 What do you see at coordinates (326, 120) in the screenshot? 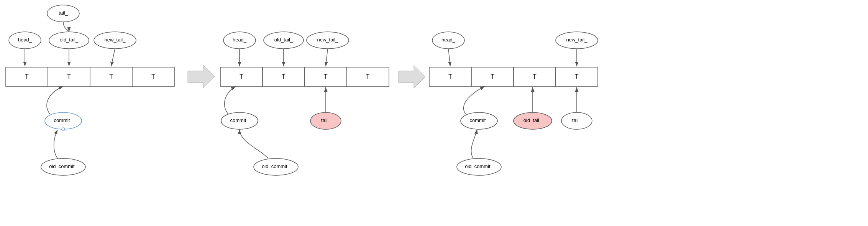
I see `label-d2-tail: tail_` at bounding box center [326, 120].